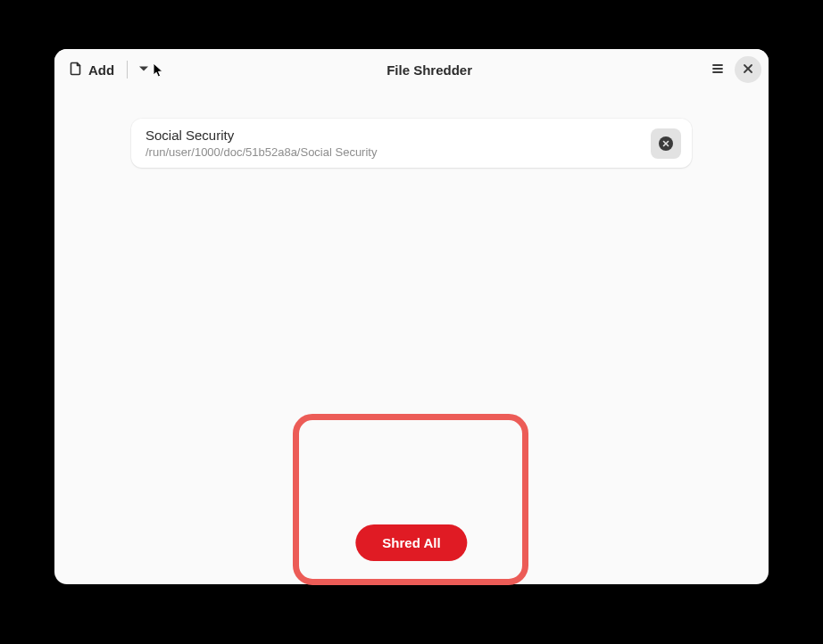 The height and width of the screenshot is (644, 823). I want to click on document-add-icon, so click(76, 70).